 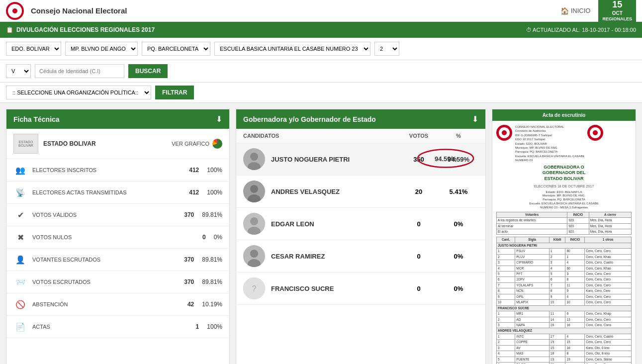 What do you see at coordinates (194, 170) in the screenshot?
I see `electores-inscritos-value: 412` at bounding box center [194, 170].